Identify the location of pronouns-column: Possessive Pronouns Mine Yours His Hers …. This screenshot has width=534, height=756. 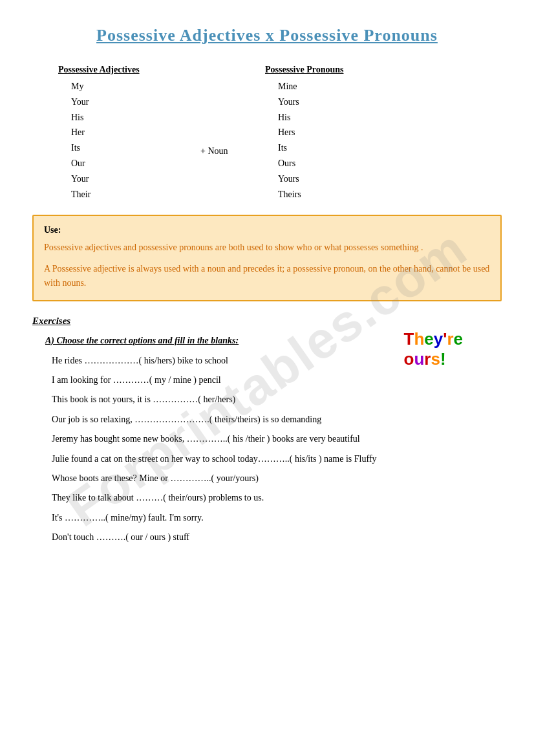
(330, 133).